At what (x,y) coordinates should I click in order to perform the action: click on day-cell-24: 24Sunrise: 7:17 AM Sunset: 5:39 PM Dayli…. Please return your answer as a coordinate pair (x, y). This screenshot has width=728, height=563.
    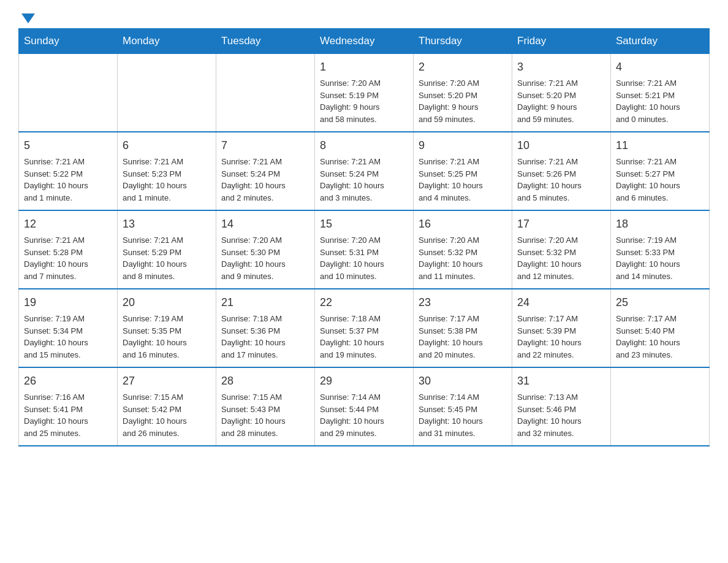
    Looking at the image, I should click on (561, 328).